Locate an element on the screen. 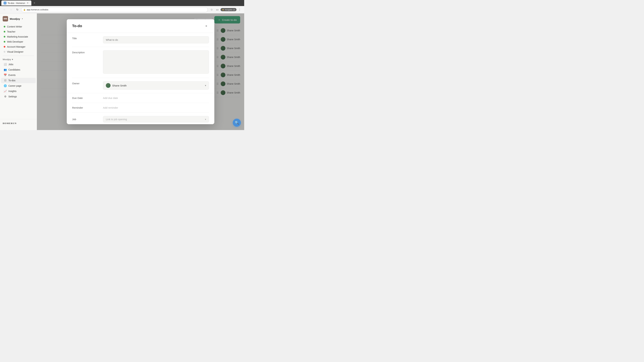 The image size is (644, 362). job-chevron-icon: ▾ is located at coordinates (206, 119).